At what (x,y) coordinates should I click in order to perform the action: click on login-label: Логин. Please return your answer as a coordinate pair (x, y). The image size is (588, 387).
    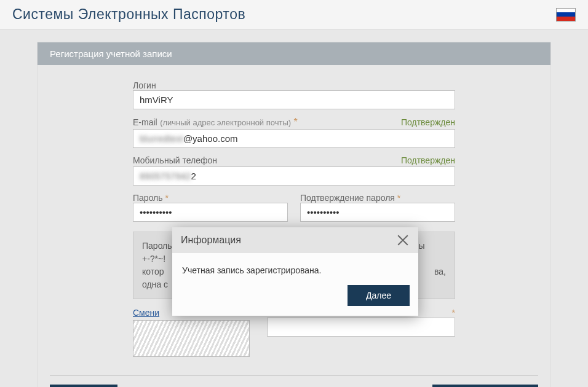
    Looking at the image, I should click on (294, 85).